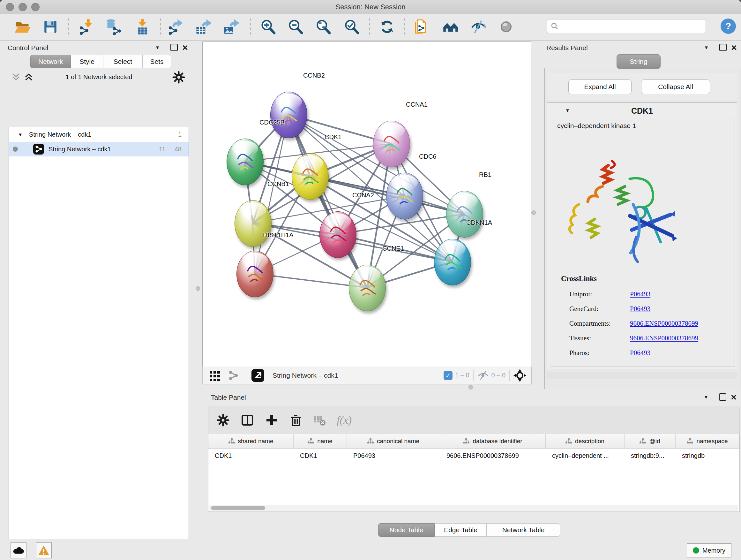 Image resolution: width=741 pixels, height=560 pixels. Describe the element at coordinates (461, 530) in the screenshot. I see `tab-edge-table: Edge Table` at that location.